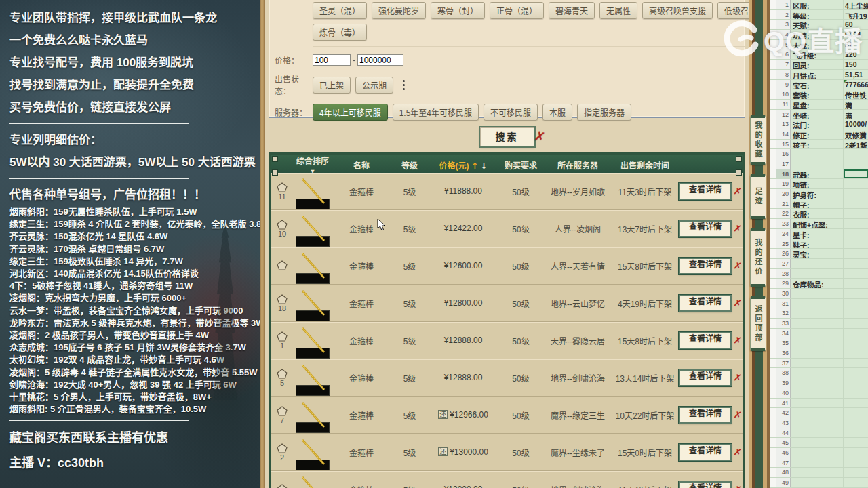  I want to click on sheet-row-number: 28, so click(784, 274).